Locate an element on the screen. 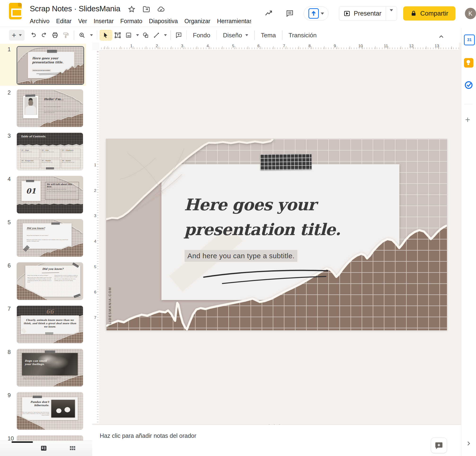 The width and height of the screenshot is (476, 456). insert-comment-icon is located at coordinates (179, 35).